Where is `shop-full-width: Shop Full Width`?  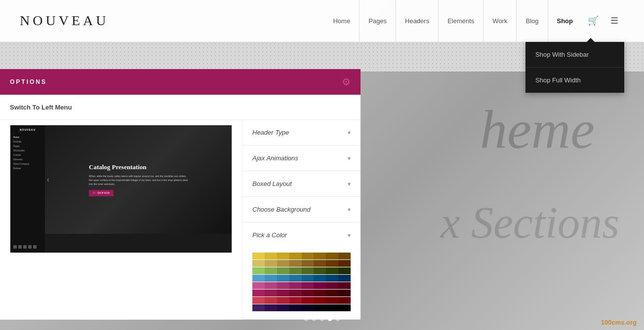
shop-full-width: Shop Full Width is located at coordinates (575, 80).